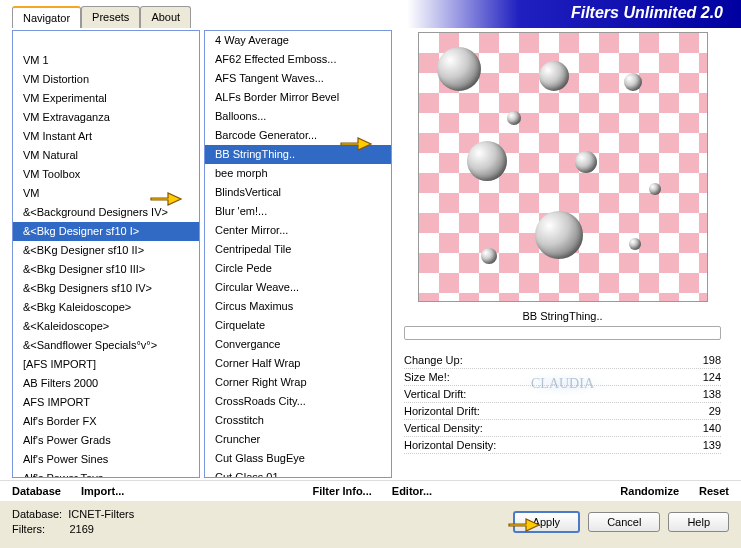 The height and width of the screenshot is (548, 741). Describe the element at coordinates (298, 98) in the screenshot. I see `list-item: ALFs Border Mirror Bevel` at that location.